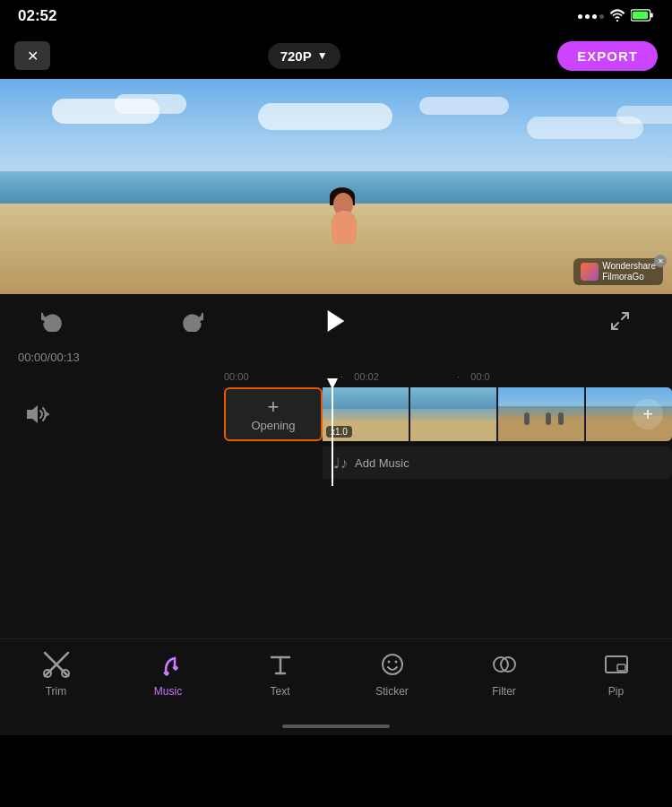 This screenshot has height=807, width=672. Describe the element at coordinates (56, 672) in the screenshot. I see `tool-trim: Trim` at that location.